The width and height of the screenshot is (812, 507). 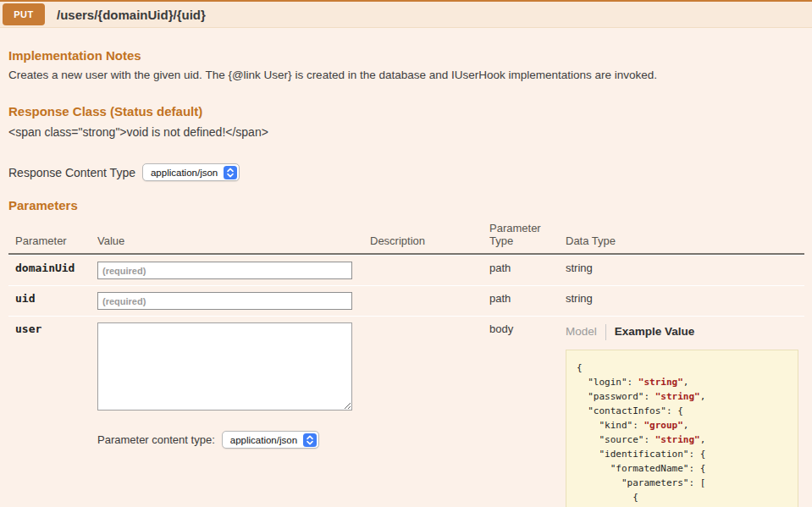 I want to click on table-row-uid: uid path string, so click(x=406, y=300).